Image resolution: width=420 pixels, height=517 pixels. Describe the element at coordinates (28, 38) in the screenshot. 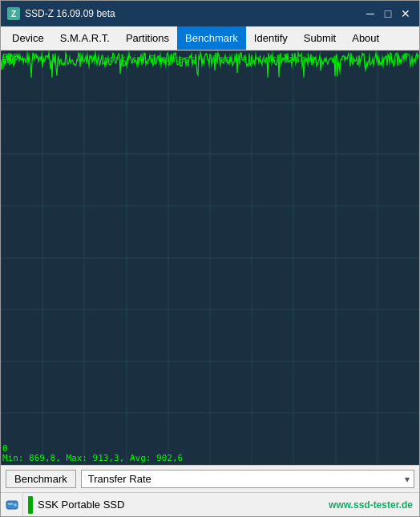

I see `menu-item-device: Device` at that location.